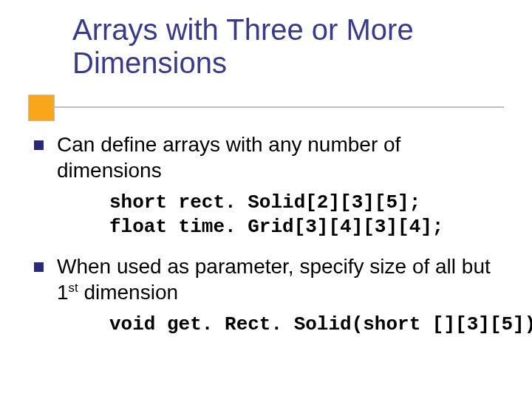 The height and width of the screenshot is (399, 532). I want to click on bullet-text: Can define arrays with any number of dim…, so click(282, 157).